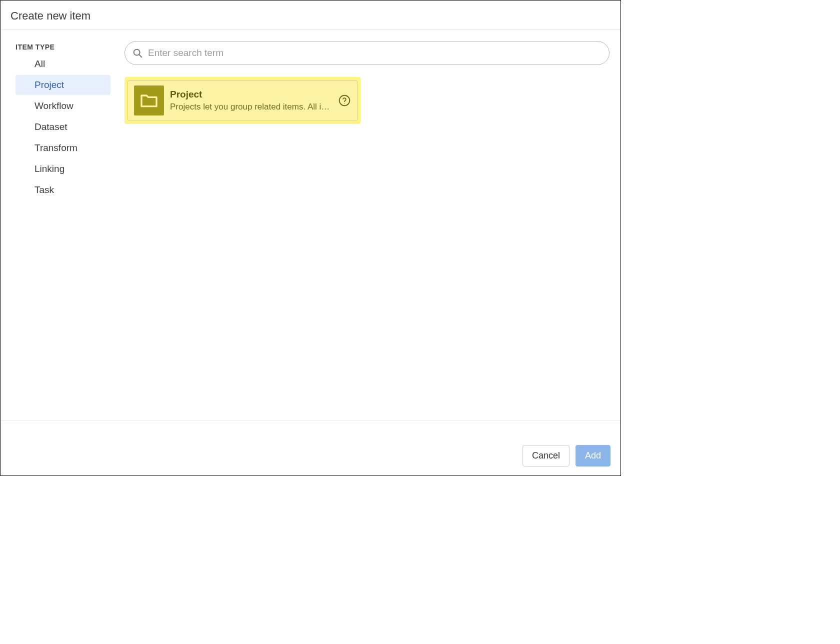 The width and height of the screenshot is (840, 644). I want to click on result-card-project: Project Projects let you group related i…, so click(242, 100).